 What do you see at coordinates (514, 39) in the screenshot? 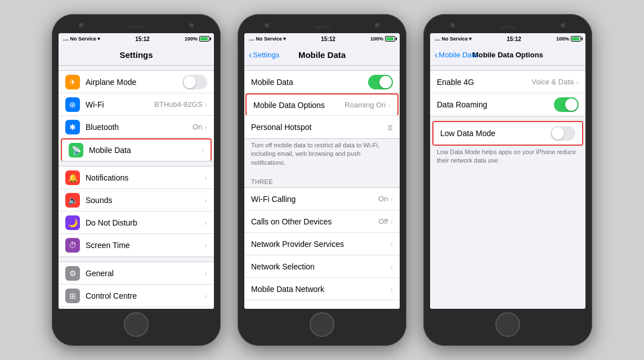
I see `time-3: 15:12` at bounding box center [514, 39].